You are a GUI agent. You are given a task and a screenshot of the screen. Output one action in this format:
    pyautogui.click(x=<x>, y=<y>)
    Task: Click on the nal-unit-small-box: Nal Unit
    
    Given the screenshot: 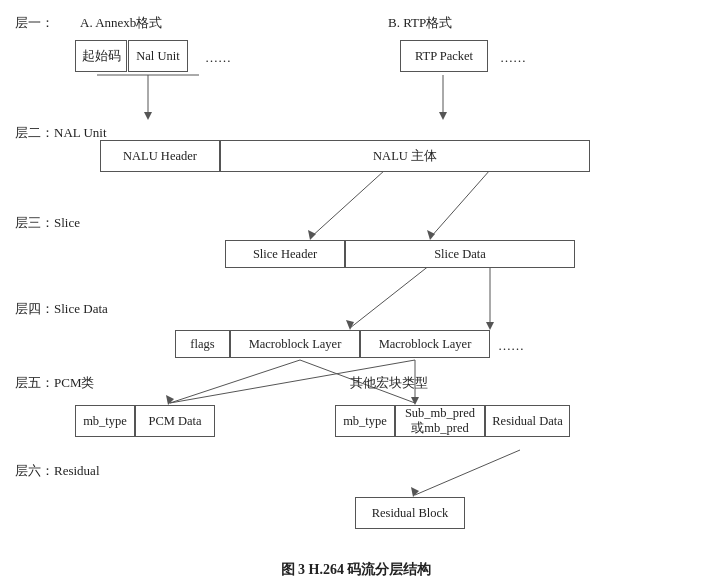 What is the action you would take?
    pyautogui.click(x=158, y=56)
    